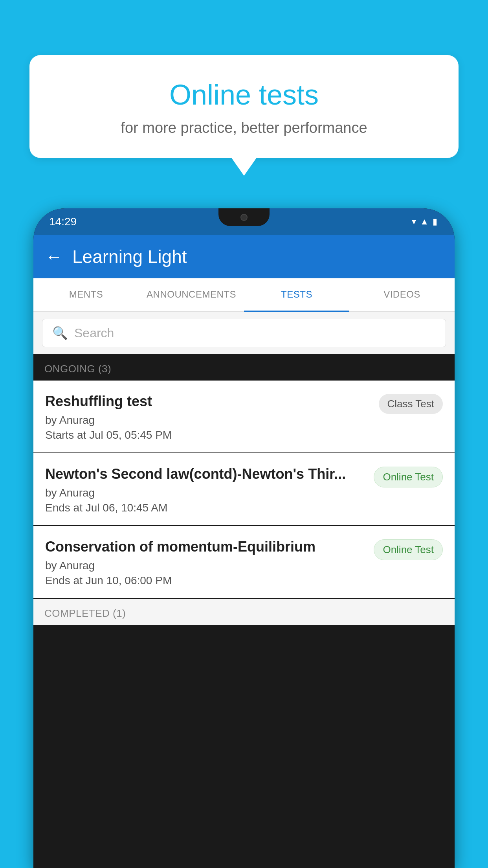  What do you see at coordinates (205, 566) in the screenshot?
I see `test-card-3-author: by Anurag` at bounding box center [205, 566].